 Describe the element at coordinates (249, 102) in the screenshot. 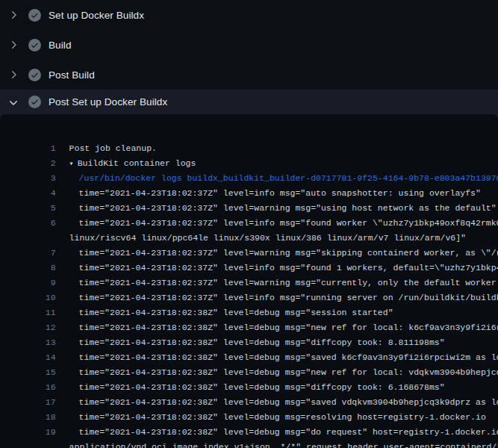

I see `expanded-step-header: Post Set up Docker Buildx` at that location.